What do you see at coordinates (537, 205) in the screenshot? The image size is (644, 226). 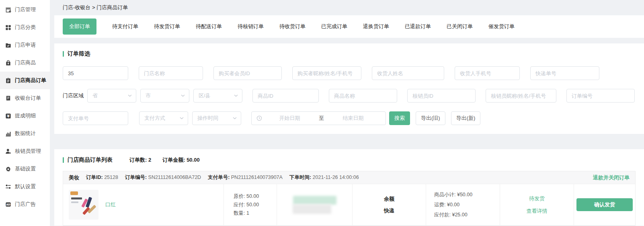 I see `status-column: 待发货 查看详情` at bounding box center [537, 205].